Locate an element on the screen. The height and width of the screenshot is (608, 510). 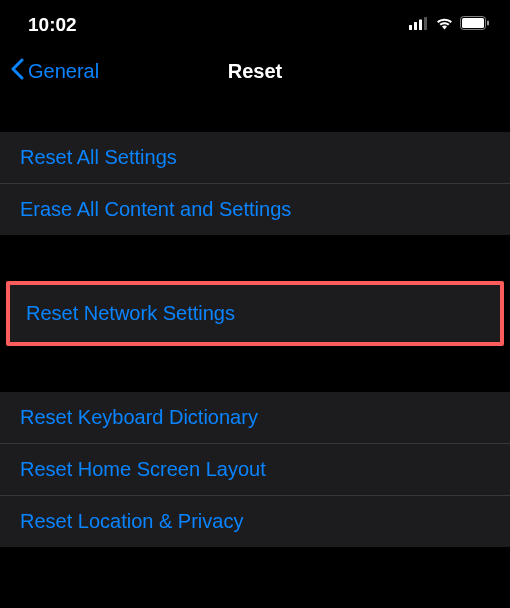
status-bar: 10:02 is located at coordinates (255, 22).